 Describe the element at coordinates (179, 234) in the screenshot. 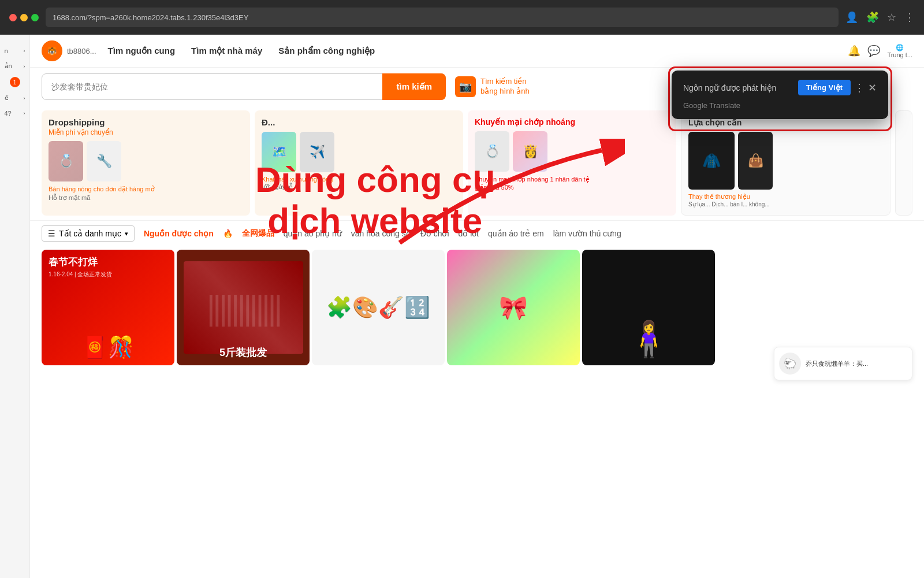

I see `featured-label: Nguồn được chọn` at that location.